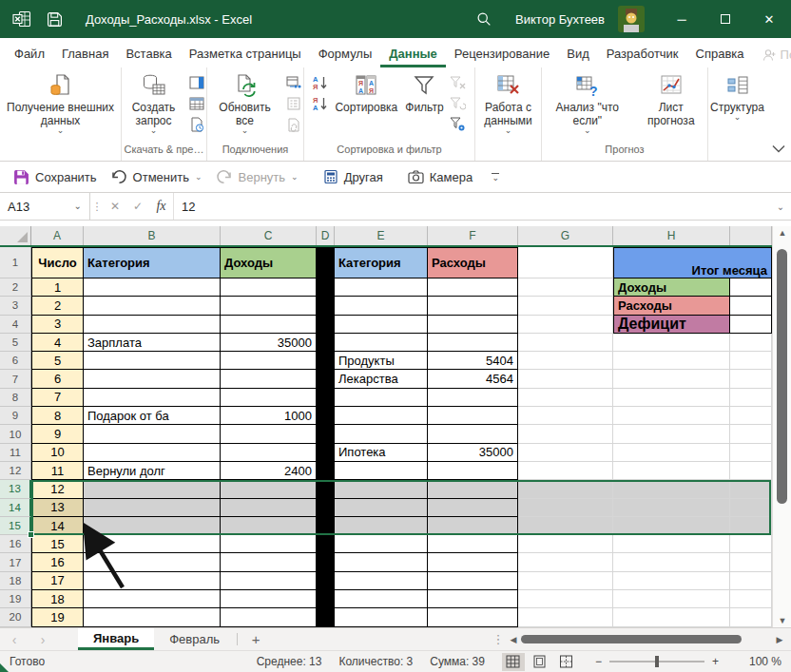 This screenshot has width=791, height=672. Describe the element at coordinates (325, 236) in the screenshot. I see `col-header-D: D` at that location.